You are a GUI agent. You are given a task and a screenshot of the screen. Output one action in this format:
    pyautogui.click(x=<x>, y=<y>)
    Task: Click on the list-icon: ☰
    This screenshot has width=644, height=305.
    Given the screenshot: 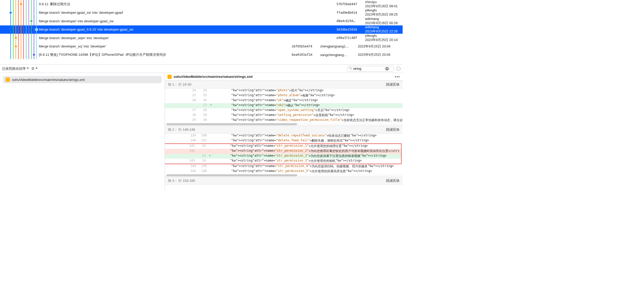 What is the action you would take?
    pyautogui.click(x=33, y=68)
    